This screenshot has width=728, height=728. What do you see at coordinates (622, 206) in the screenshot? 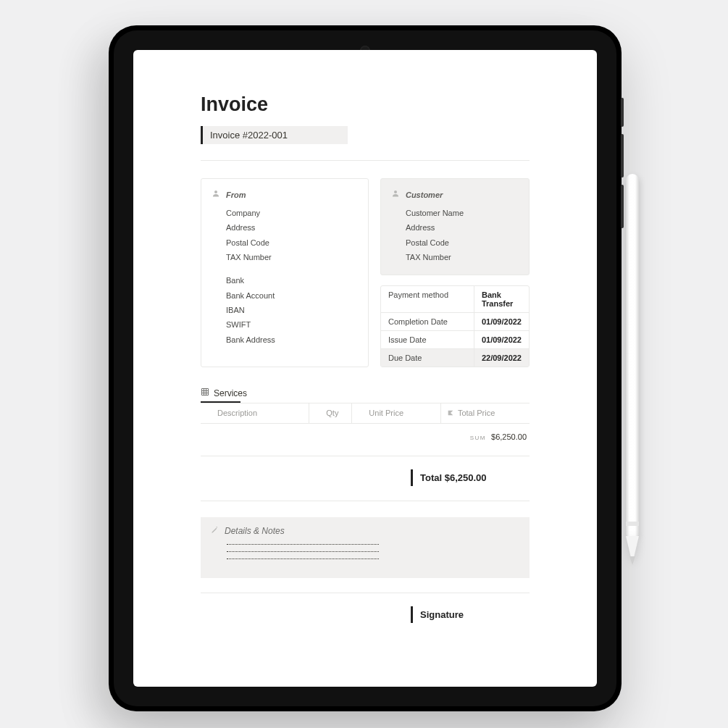
I see `tablet-volume-down` at bounding box center [622, 206].